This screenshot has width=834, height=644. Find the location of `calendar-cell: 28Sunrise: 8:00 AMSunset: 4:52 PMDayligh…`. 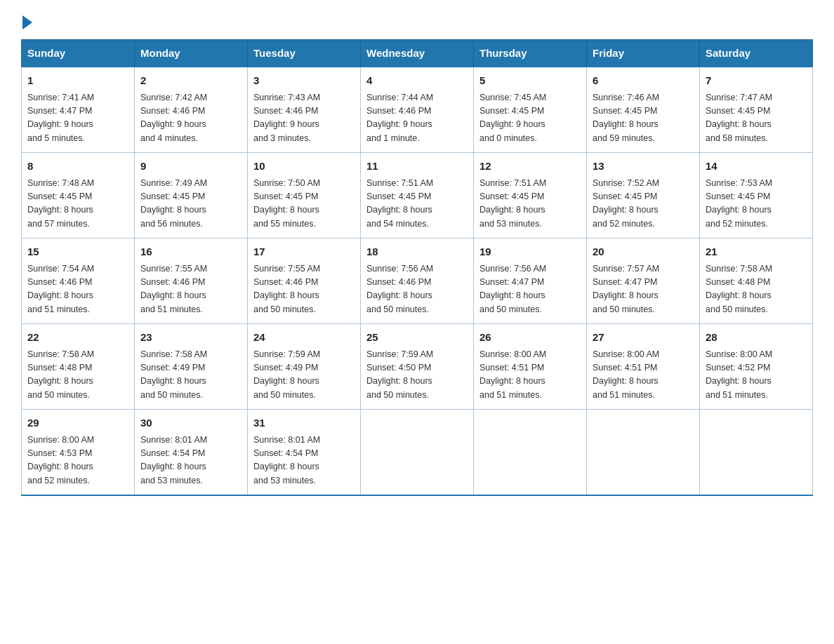

calendar-cell: 28Sunrise: 8:00 AMSunset: 4:52 PMDayligh… is located at coordinates (757, 367).